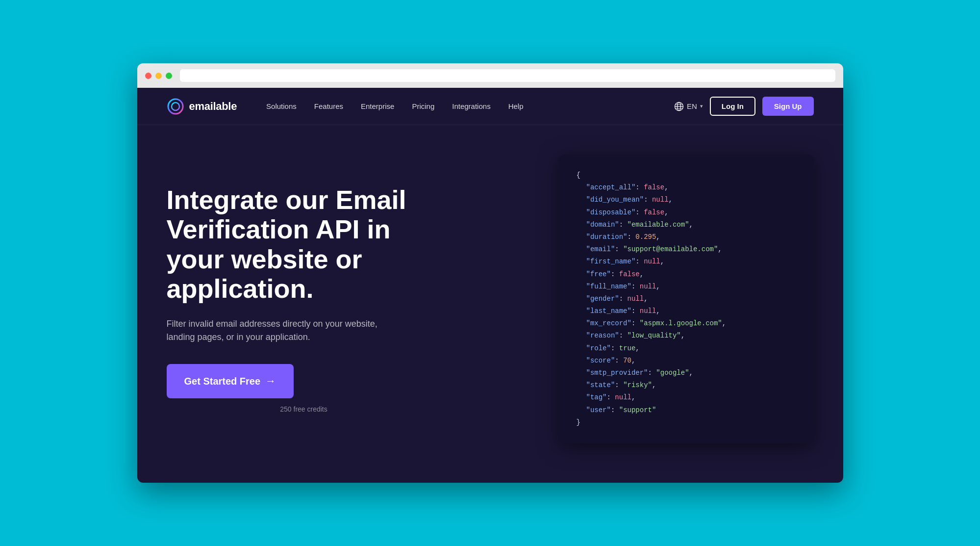  What do you see at coordinates (686, 348) in the screenshot?
I see `code-line-14: "role": true,` at bounding box center [686, 348].